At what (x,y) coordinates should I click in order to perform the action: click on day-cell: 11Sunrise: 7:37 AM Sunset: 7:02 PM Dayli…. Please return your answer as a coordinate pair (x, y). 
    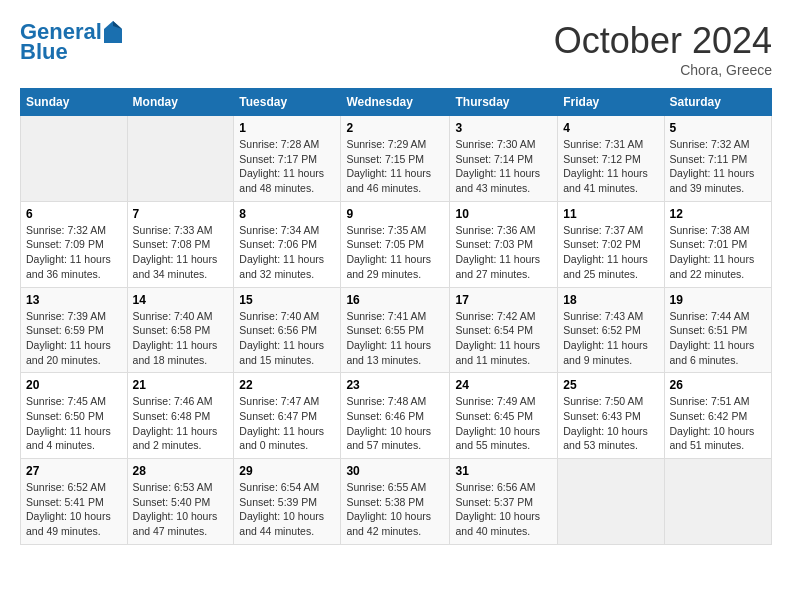
    Looking at the image, I should click on (611, 244).